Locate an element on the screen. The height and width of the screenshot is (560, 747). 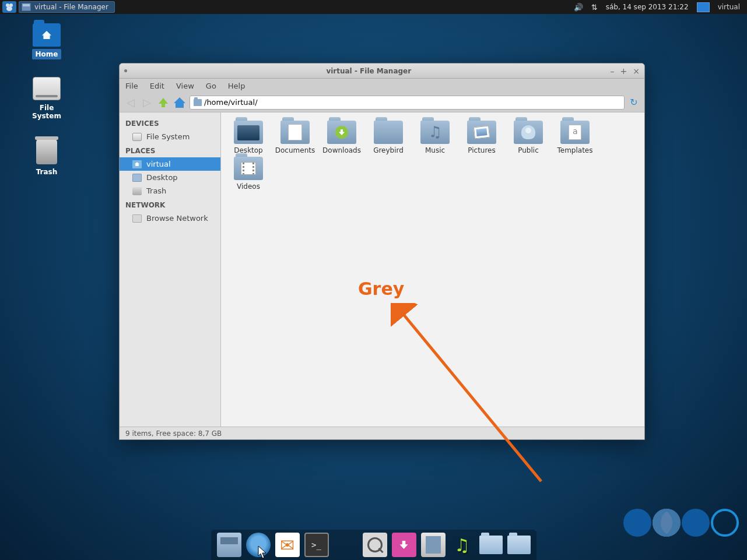
menubar: File Edit View Go Help is located at coordinates (382, 86).